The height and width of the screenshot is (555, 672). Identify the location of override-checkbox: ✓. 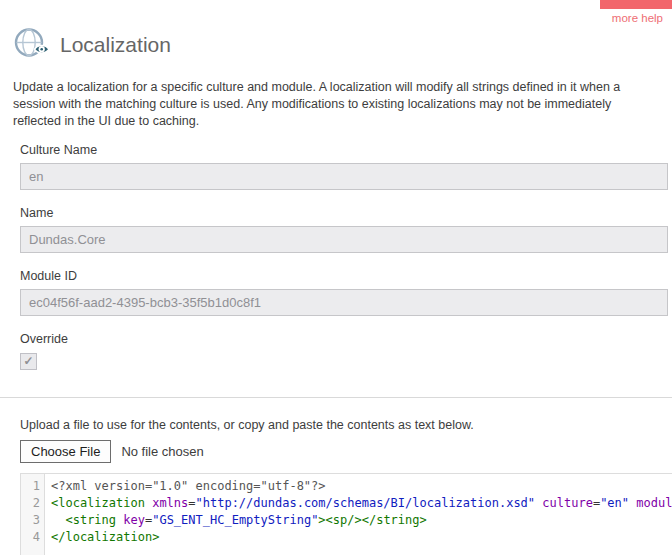
(28, 362).